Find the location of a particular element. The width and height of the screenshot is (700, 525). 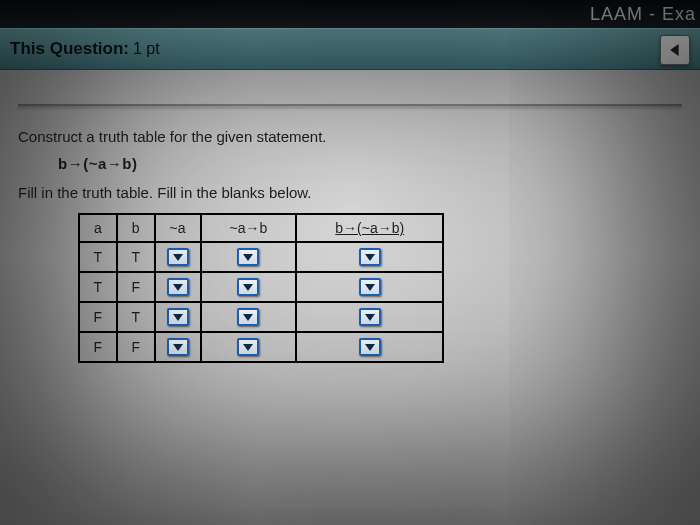

col-not-a: ~a is located at coordinates (178, 228).